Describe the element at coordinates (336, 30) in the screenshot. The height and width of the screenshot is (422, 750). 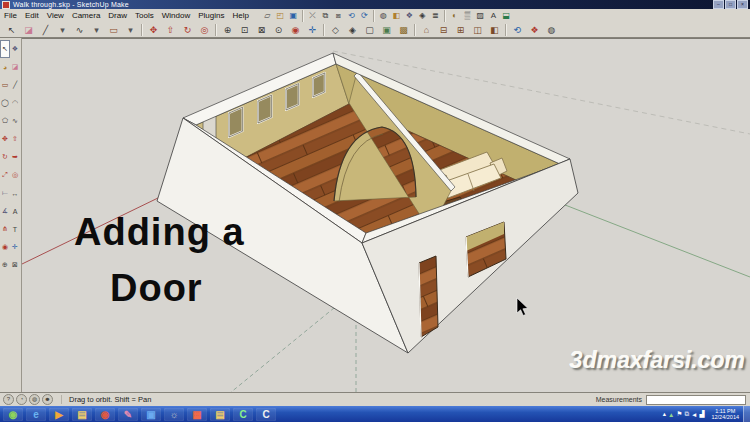
I see `xray-icon: ◇` at that location.